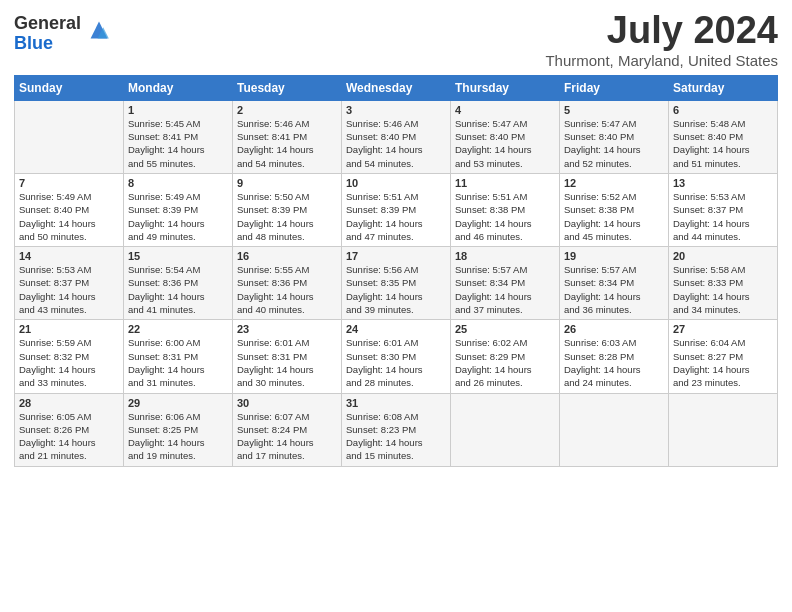 The image size is (792, 612). What do you see at coordinates (723, 256) in the screenshot?
I see `day-number: 20` at bounding box center [723, 256].